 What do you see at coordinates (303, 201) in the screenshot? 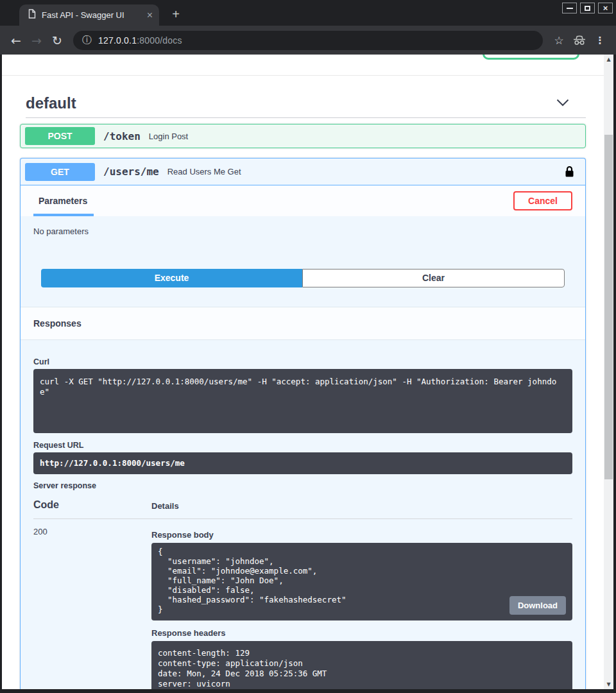
I see `operation-tab-header: Parameters Cancel` at bounding box center [303, 201].